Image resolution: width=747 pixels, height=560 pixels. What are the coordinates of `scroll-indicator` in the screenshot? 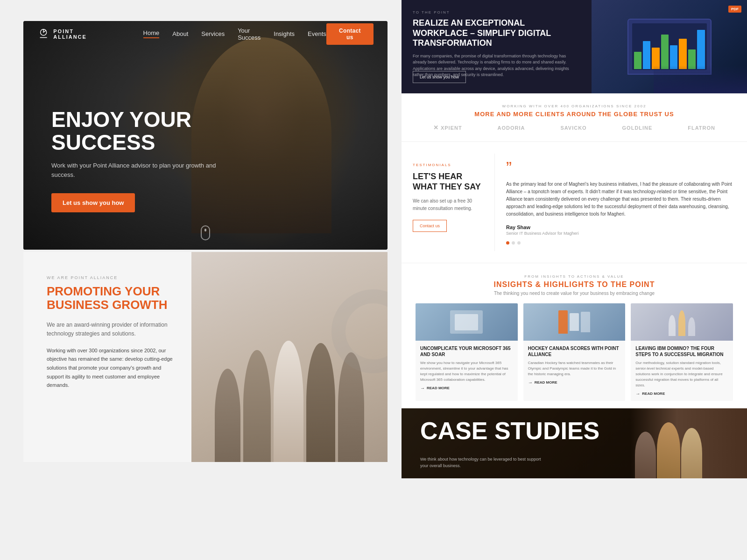 It's located at (205, 233).